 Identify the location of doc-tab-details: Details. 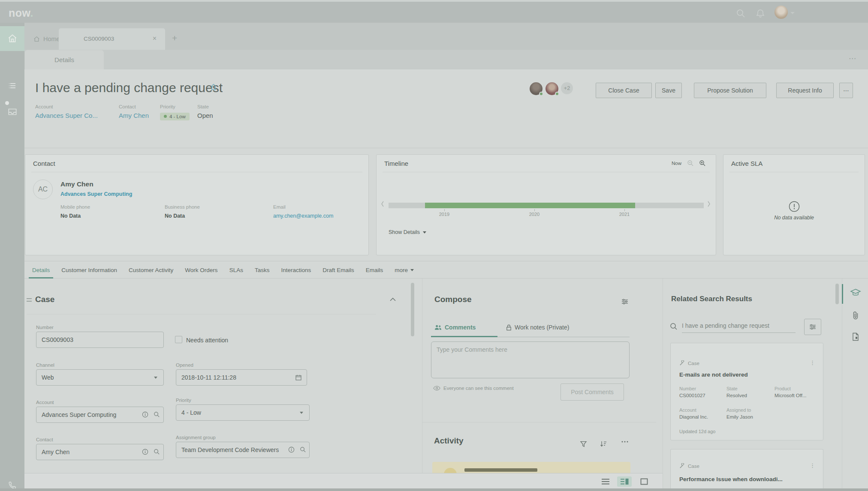
(64, 60).